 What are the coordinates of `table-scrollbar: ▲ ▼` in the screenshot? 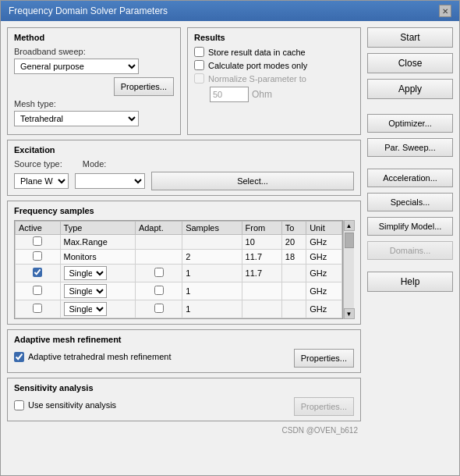 It's located at (349, 270).